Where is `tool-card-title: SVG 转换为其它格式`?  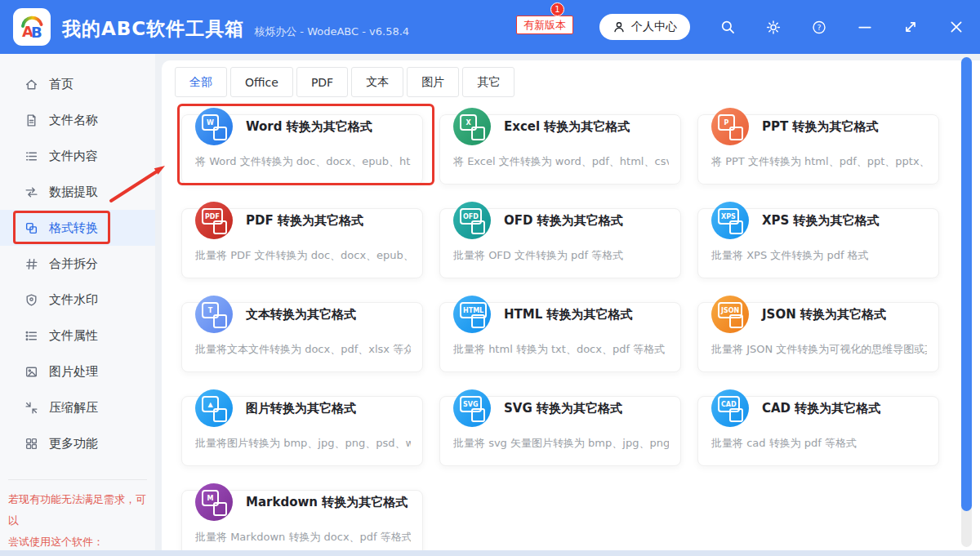
tool-card-title: SVG 转换为其它格式 is located at coordinates (564, 408).